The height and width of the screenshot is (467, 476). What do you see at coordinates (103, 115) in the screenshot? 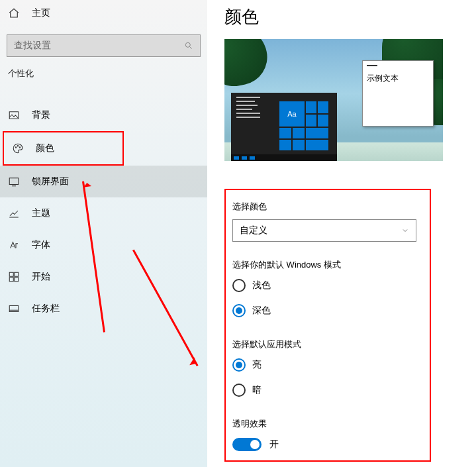
I see `sidebar-item-background: 背景` at bounding box center [103, 115].